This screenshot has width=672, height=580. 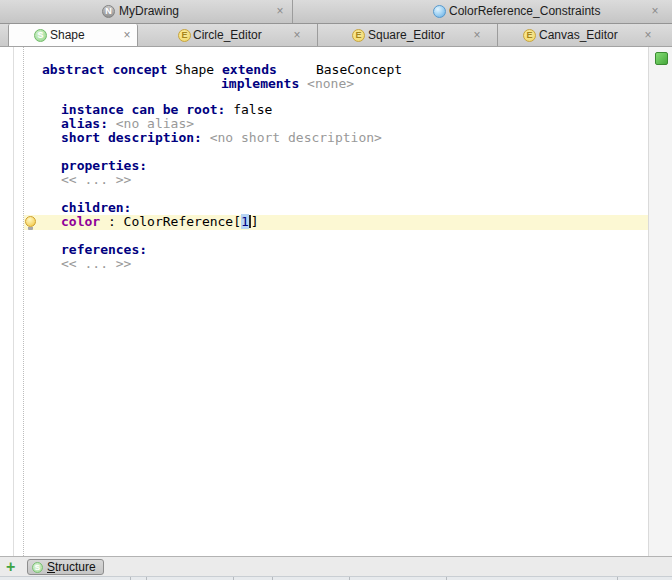 I want to click on code-line: alias: <no alias>, so click(x=128, y=124).